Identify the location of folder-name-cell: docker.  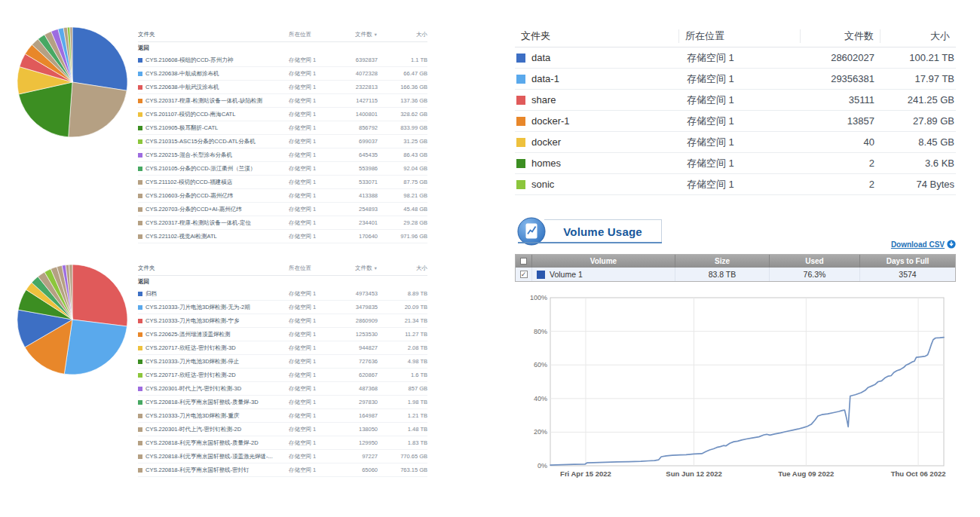
(598, 142).